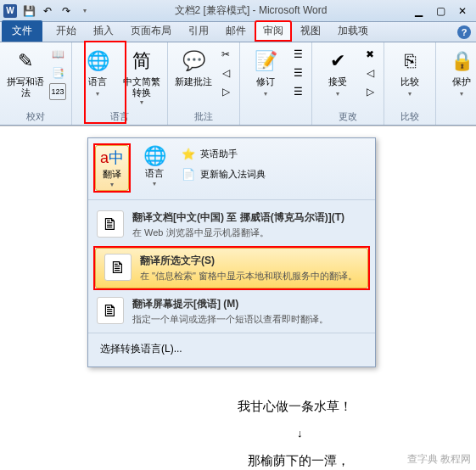 The width and height of the screenshot is (476, 470). I want to click on compare-button: ⎘ 比较▾, so click(410, 73).